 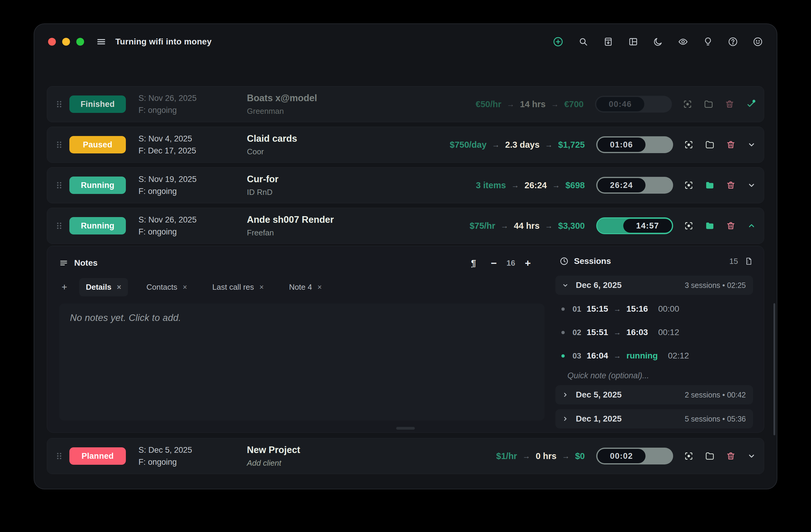 I want to click on timer-pill: 01:06, so click(x=634, y=145).